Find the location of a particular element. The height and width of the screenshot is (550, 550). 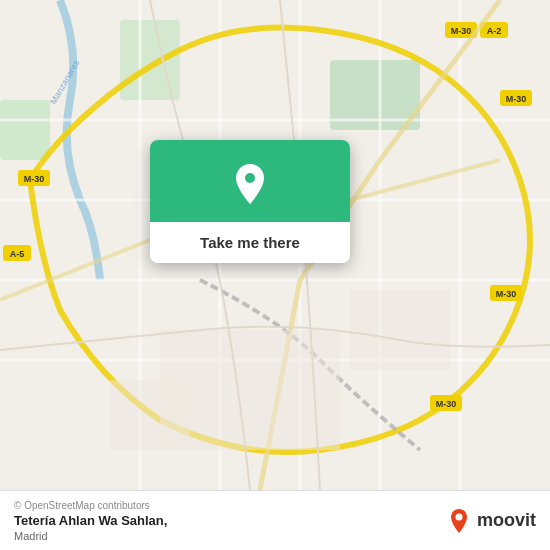

card-header is located at coordinates (250, 181).